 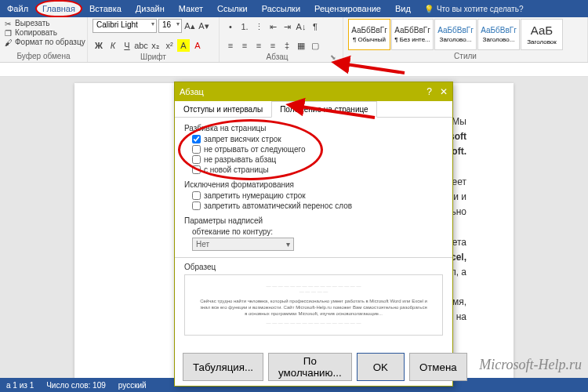 I want to click on language-indicator: русский, so click(x=132, y=386).